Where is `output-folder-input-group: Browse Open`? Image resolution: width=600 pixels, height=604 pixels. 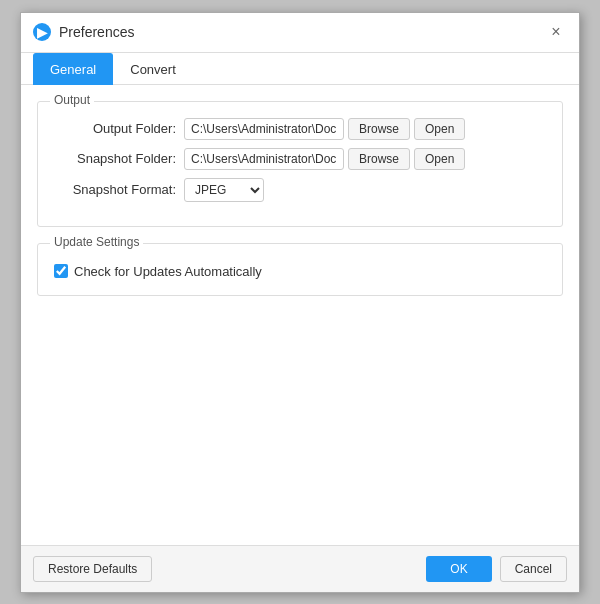 output-folder-input-group: Browse Open is located at coordinates (365, 129).